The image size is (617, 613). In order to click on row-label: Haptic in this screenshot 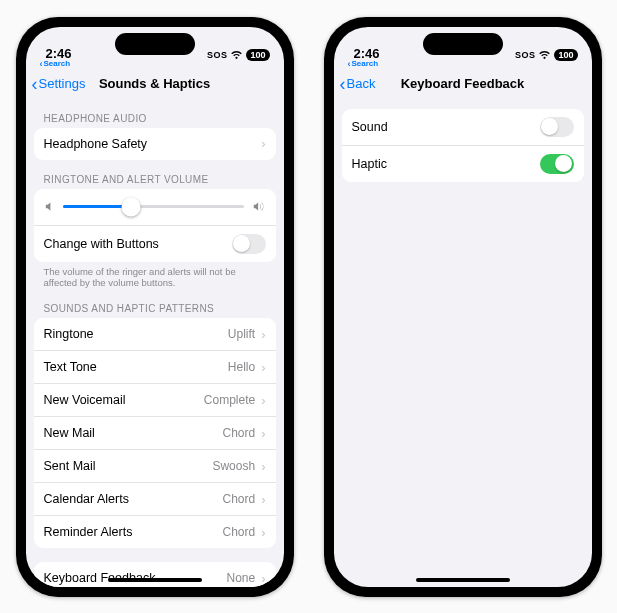, I will do `click(370, 164)`.